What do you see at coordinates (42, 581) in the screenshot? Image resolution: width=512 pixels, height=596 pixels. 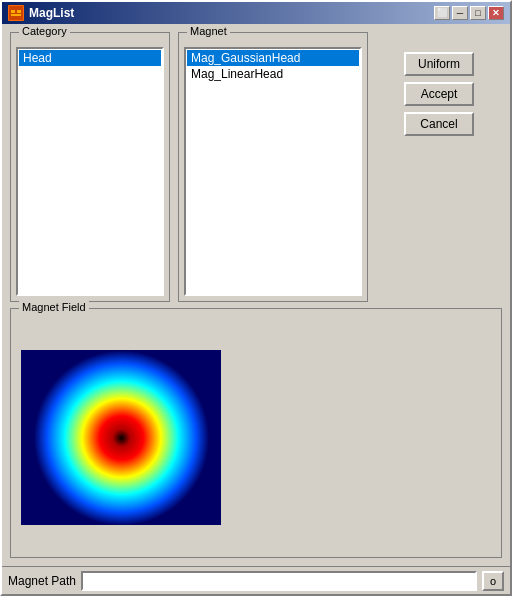 I see `magnet-path-label: Magnet Path` at bounding box center [42, 581].